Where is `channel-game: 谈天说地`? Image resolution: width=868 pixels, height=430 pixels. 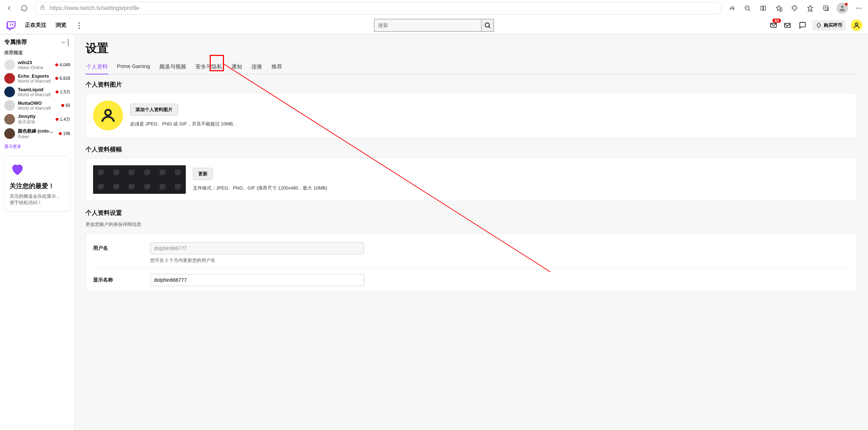 channel-game: 谈天说地 is located at coordinates (35, 122).